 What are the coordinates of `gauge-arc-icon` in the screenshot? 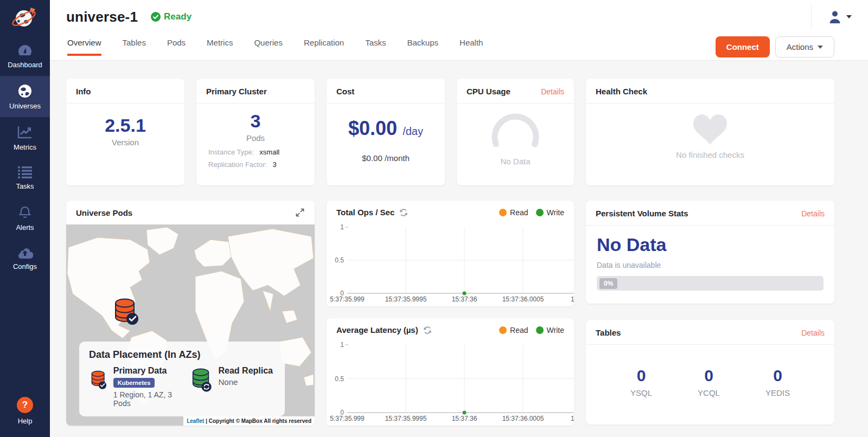 It's located at (515, 132).